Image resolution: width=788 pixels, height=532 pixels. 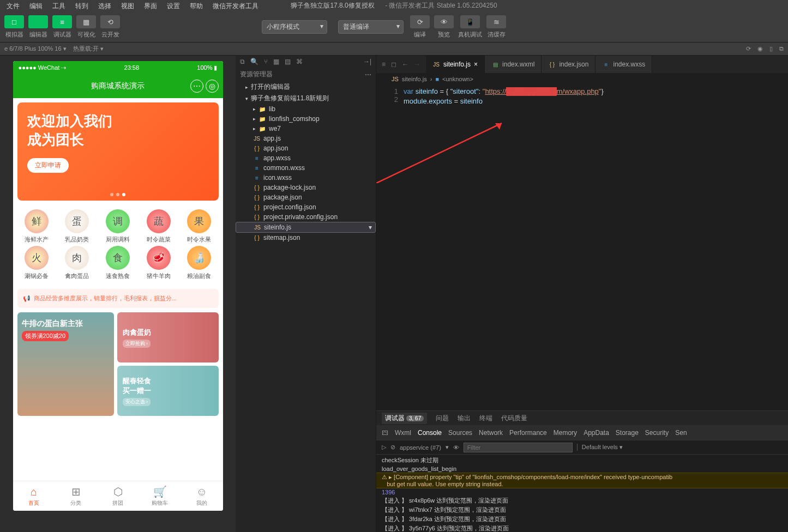 I want to click on forward-icon: →, so click(x=417, y=64).